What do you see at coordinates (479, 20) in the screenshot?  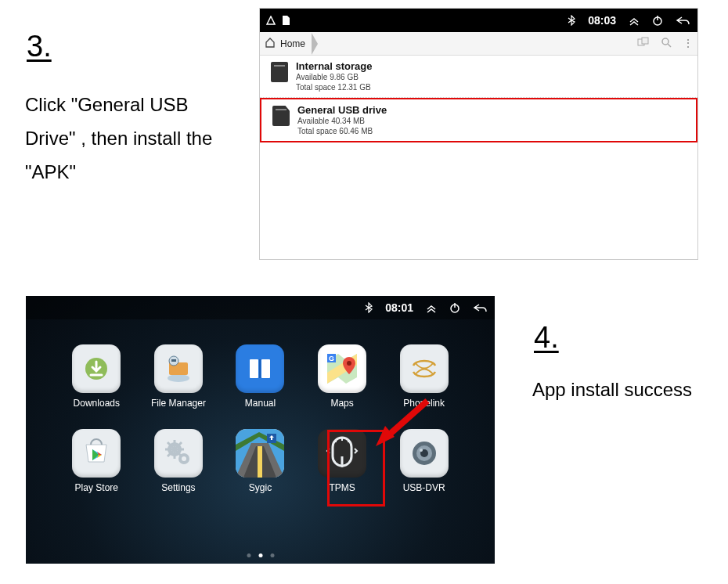 I see `status-bar: 08:03` at bounding box center [479, 20].